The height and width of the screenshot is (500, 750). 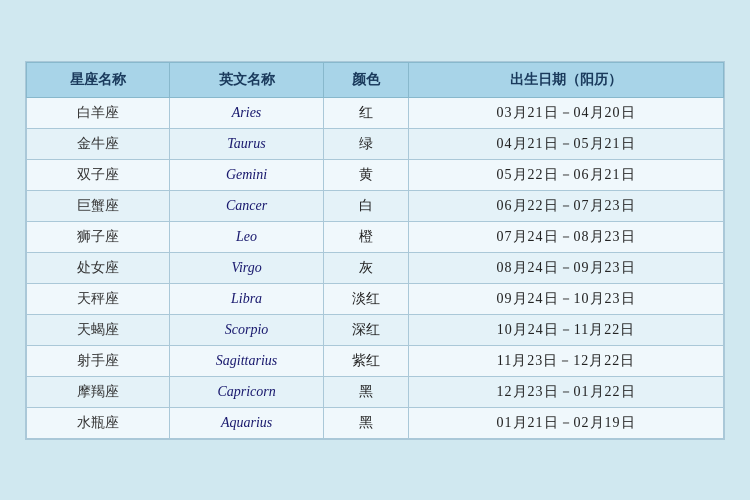 I want to click on table-cell: Virgo, so click(x=246, y=268).